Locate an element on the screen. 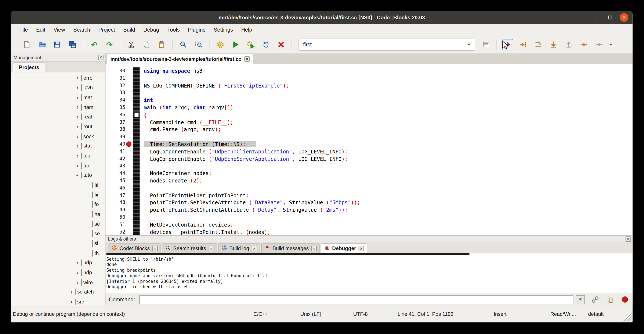  menu-settings: Settings is located at coordinates (223, 30).